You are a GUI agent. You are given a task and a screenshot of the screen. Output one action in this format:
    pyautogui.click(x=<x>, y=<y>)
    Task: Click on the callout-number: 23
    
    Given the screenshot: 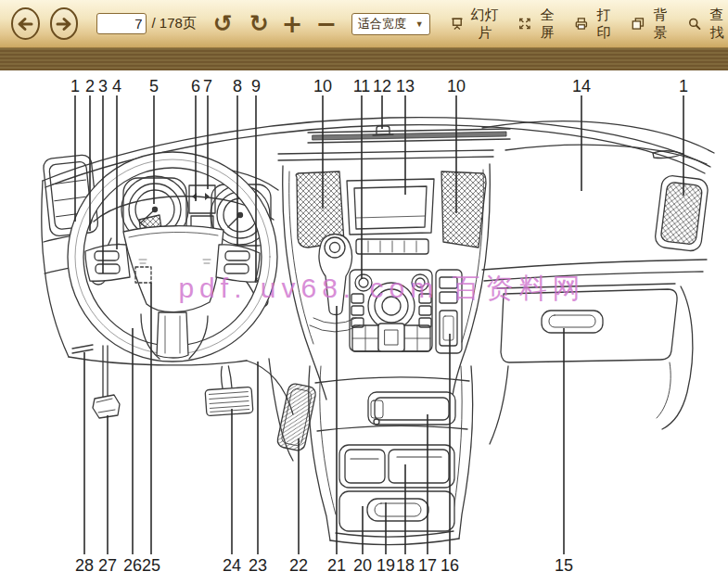 What is the action you would take?
    pyautogui.click(x=258, y=565)
    